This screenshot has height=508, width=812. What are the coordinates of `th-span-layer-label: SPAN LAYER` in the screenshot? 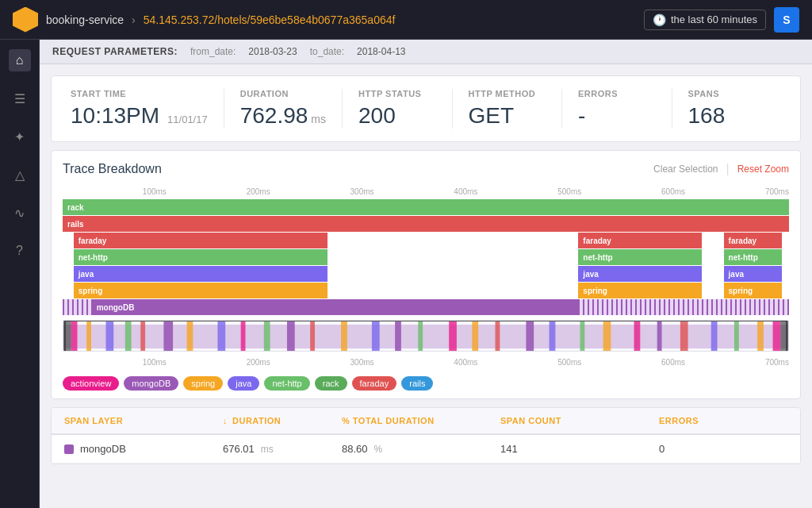 It's located at (94, 421).